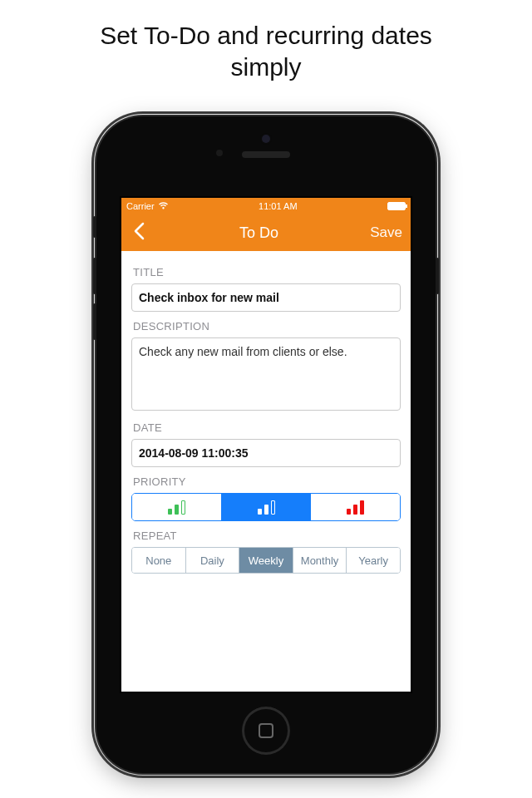  What do you see at coordinates (437, 276) in the screenshot?
I see `power-button` at bounding box center [437, 276].